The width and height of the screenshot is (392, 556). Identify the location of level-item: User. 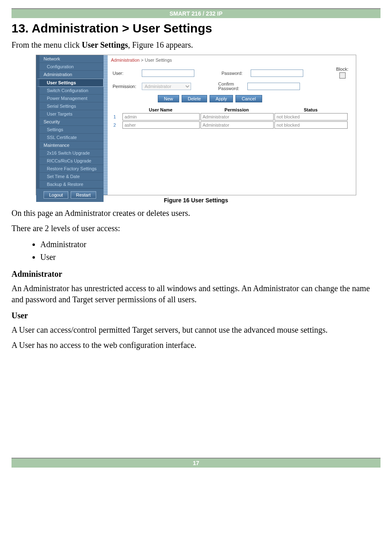
(210, 257).